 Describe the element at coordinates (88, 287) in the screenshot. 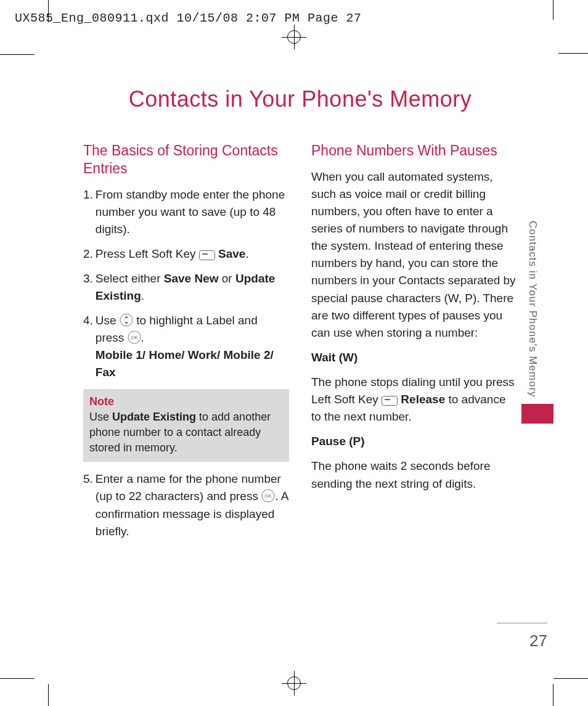

I see `step-number: 3.` at that location.